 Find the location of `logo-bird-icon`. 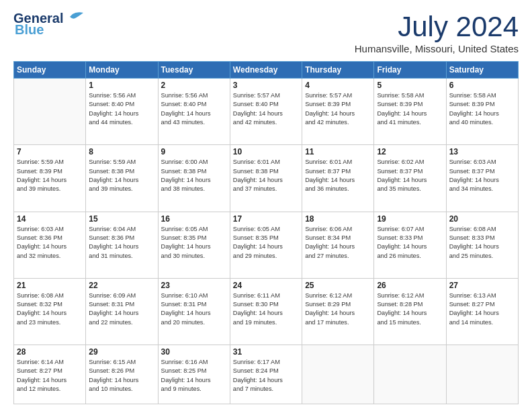

logo-bird-icon is located at coordinates (74, 19).